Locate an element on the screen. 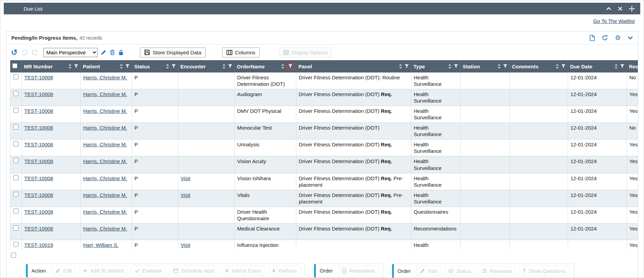 The height and width of the screenshot is (278, 644). refresh-icon is located at coordinates (605, 38).